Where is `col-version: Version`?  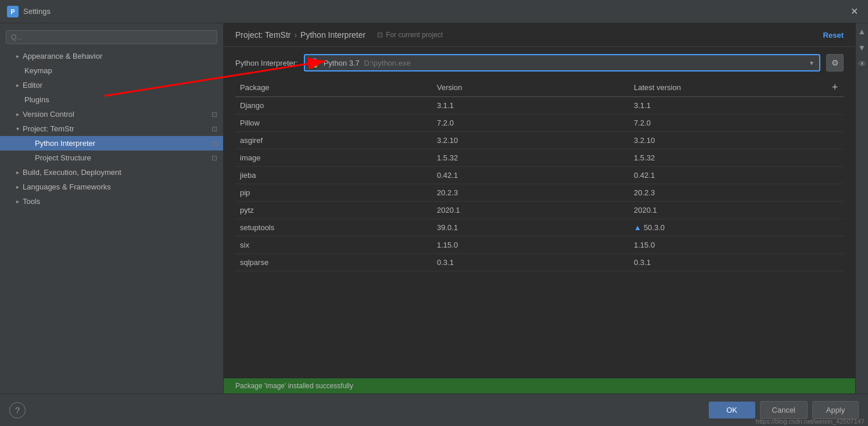
col-version: Version is located at coordinates (531, 87).